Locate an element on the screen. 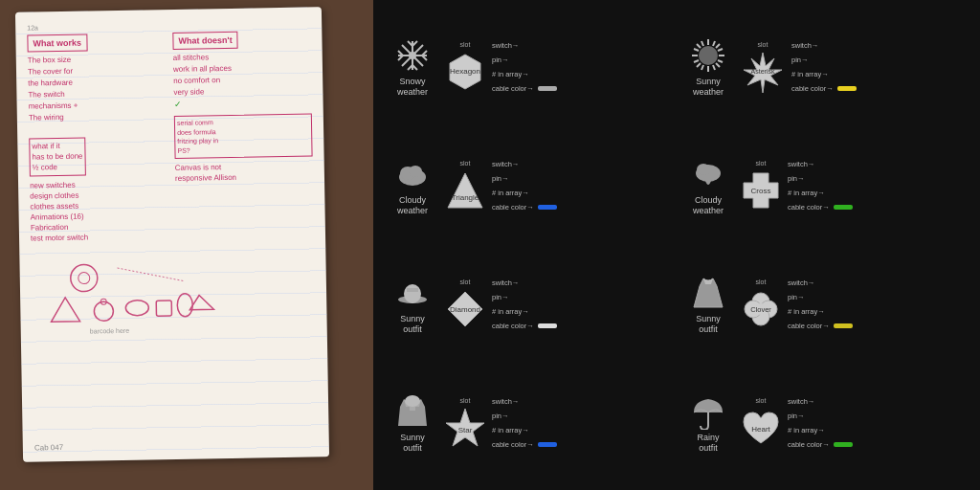 This screenshot has width=980, height=490. snowy-weather-label: Snowyweather is located at coordinates (412, 87).